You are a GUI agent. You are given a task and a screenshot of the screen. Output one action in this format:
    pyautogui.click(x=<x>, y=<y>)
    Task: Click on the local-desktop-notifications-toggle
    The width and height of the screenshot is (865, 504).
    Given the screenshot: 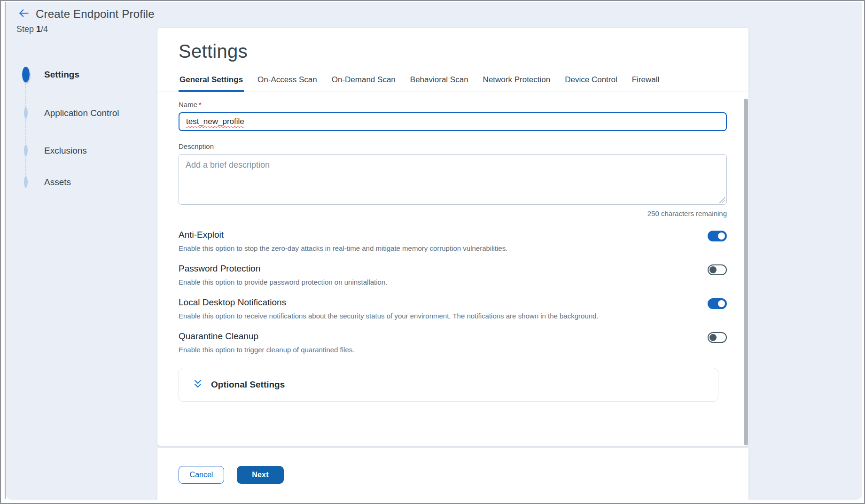 What is the action you would take?
    pyautogui.click(x=717, y=303)
    